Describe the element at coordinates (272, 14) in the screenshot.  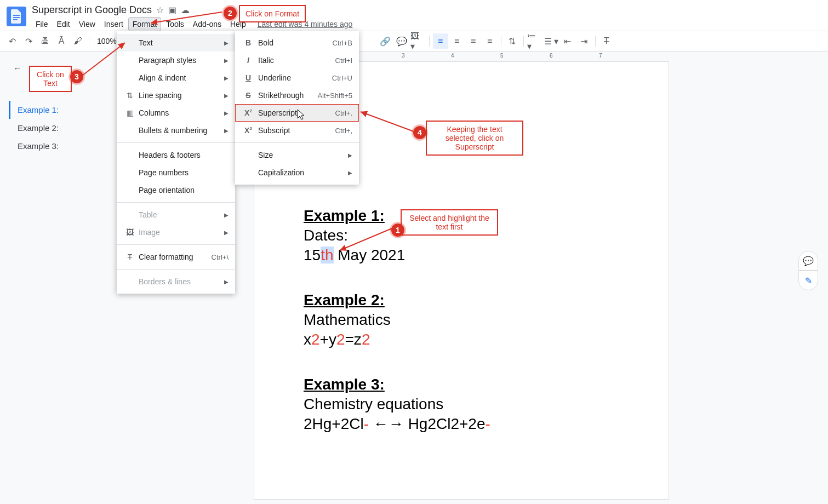
I see `callout-2: Click on Format` at that location.